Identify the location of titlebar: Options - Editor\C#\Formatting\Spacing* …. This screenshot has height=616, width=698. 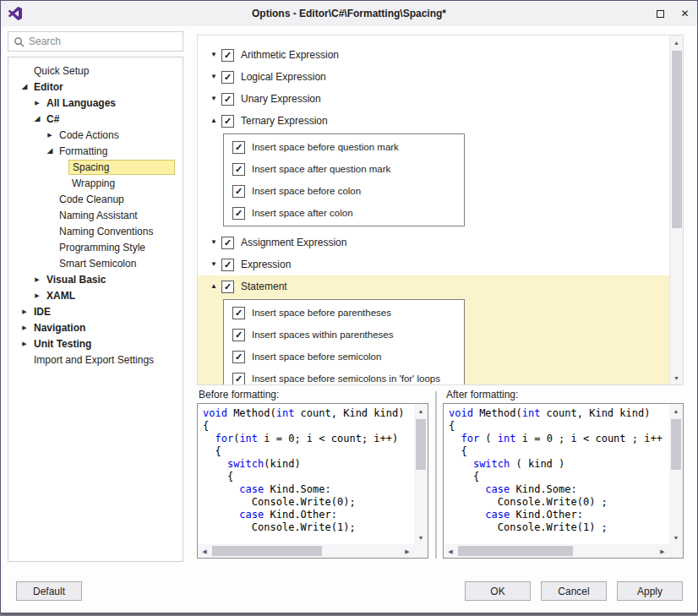
(349, 14).